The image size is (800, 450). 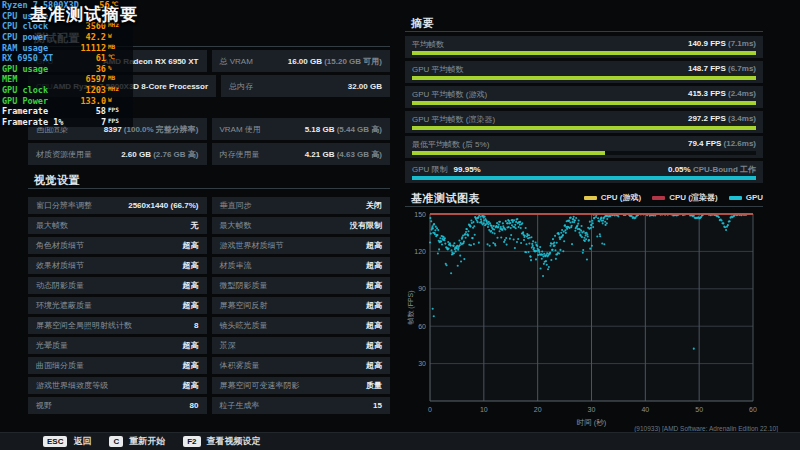 I want to click on summary-bar-track, so click(x=584, y=103).